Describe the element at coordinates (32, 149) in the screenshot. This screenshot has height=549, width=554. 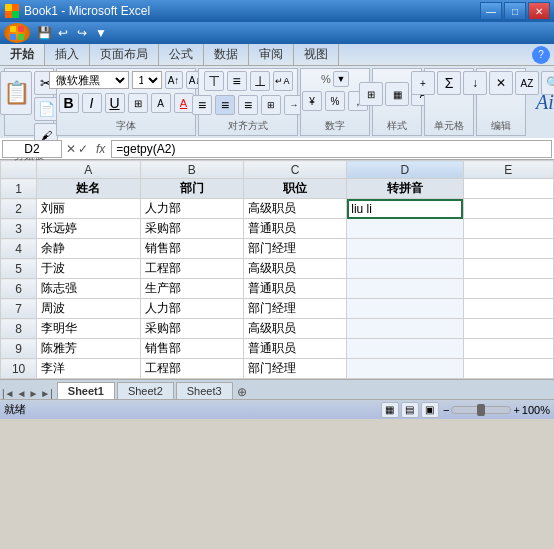
I see `cell-reference-input` at that location.